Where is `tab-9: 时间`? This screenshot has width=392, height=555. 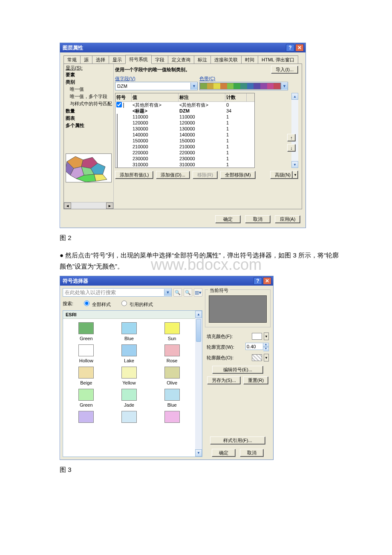 tab-9: 时间 is located at coordinates (250, 60).